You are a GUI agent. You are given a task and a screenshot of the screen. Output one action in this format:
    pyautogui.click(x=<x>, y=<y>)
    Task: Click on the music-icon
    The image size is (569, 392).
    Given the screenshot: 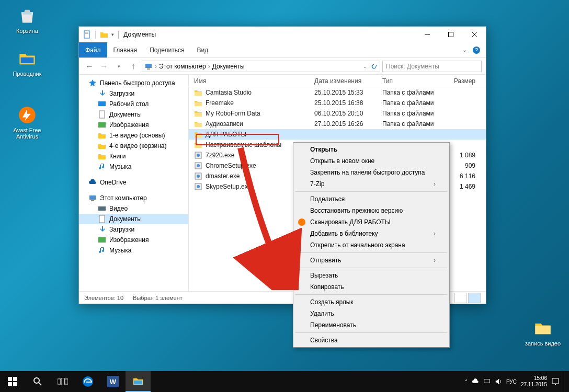 What is the action you would take?
    pyautogui.click(x=102, y=167)
    